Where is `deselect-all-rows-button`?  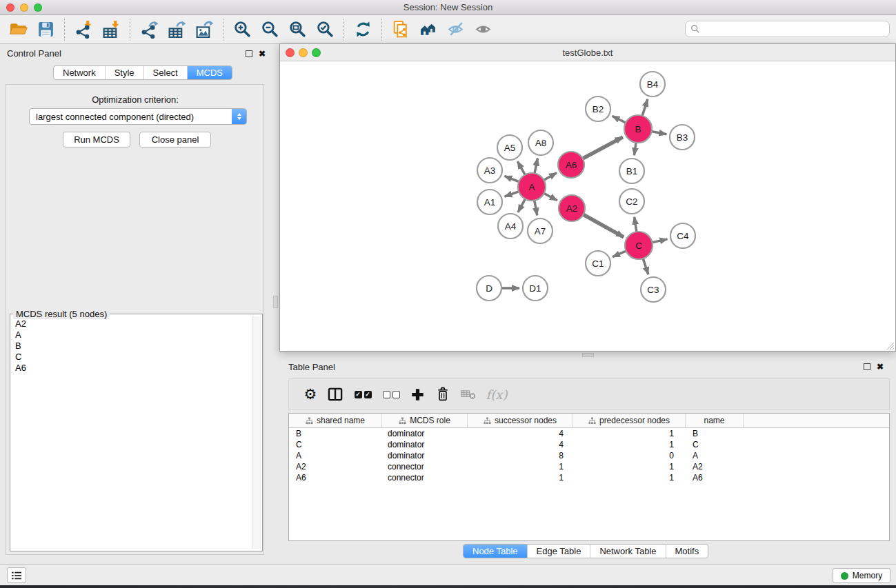 deselect-all-rows-button is located at coordinates (391, 394).